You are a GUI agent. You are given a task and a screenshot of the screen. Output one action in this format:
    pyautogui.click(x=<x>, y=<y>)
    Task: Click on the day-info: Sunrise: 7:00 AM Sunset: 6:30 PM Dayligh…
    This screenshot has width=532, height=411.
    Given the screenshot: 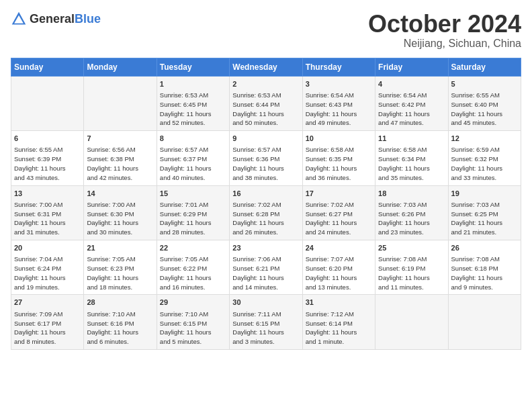 What is the action you would take?
    pyautogui.click(x=120, y=219)
    